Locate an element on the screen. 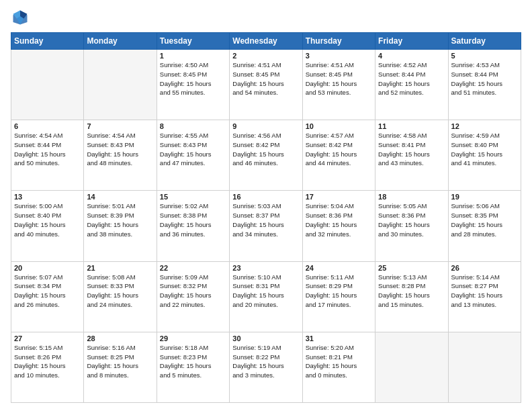  day-info: Sunrise: 5:10 AM Sunset: 8:31 PM Dayligh… is located at coordinates (266, 291).